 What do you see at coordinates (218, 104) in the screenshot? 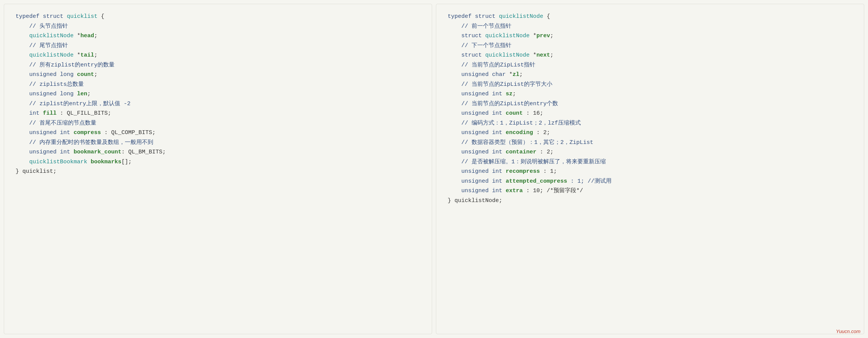
I see `code-line-l10: // ziplist的entry上限，默认值 -2` at bounding box center [218, 104].